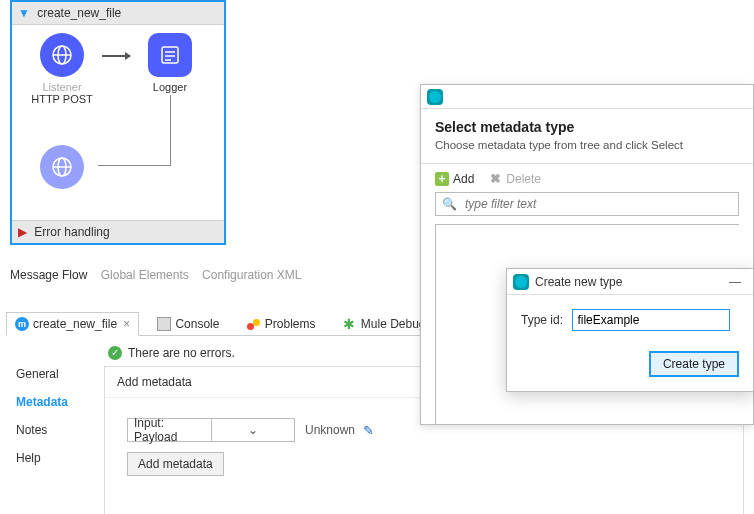 Image resolution: width=754 pixels, height=514 pixels. Describe the element at coordinates (587, 204) in the screenshot. I see `filter-input-wrap: 🔍` at that location.